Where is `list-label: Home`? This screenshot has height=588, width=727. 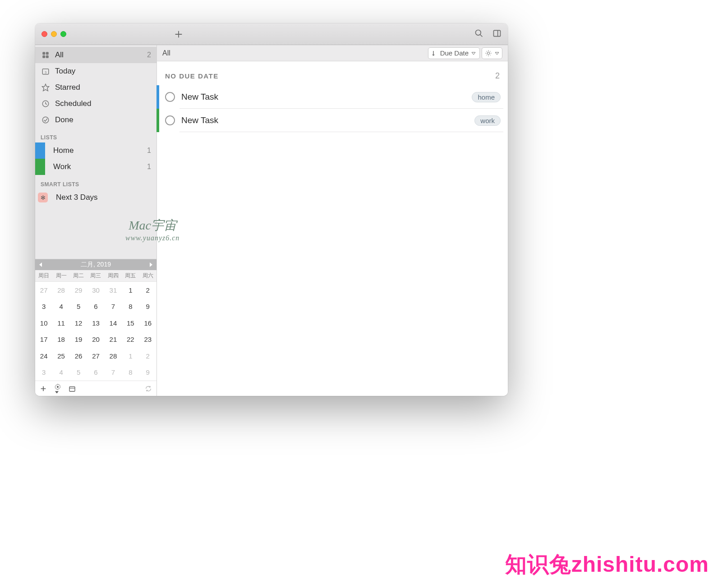 list-label: Home is located at coordinates (61, 151).